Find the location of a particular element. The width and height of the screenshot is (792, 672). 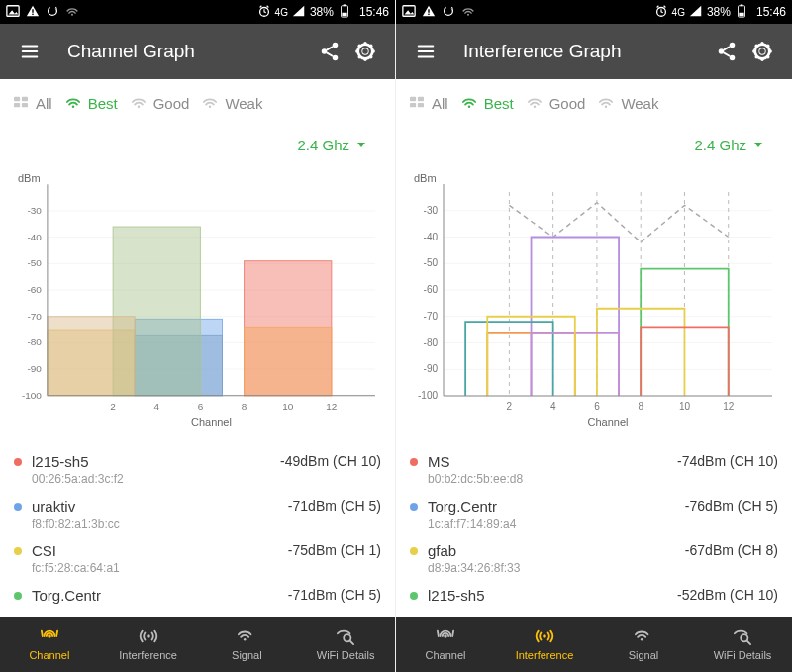

network-mac: 00:26:5a:ad:3c:f2 is located at coordinates (156, 479).